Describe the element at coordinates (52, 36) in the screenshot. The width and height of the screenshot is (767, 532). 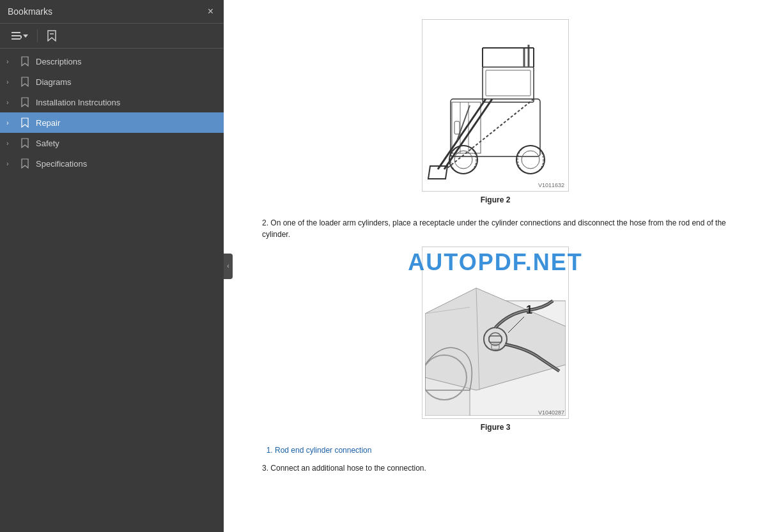
I see `bookmark-icon` at that location.